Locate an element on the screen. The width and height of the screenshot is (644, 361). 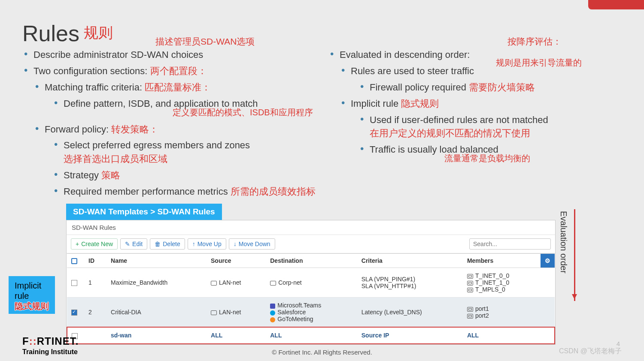
select-all-checkbox is located at coordinates (74, 261).